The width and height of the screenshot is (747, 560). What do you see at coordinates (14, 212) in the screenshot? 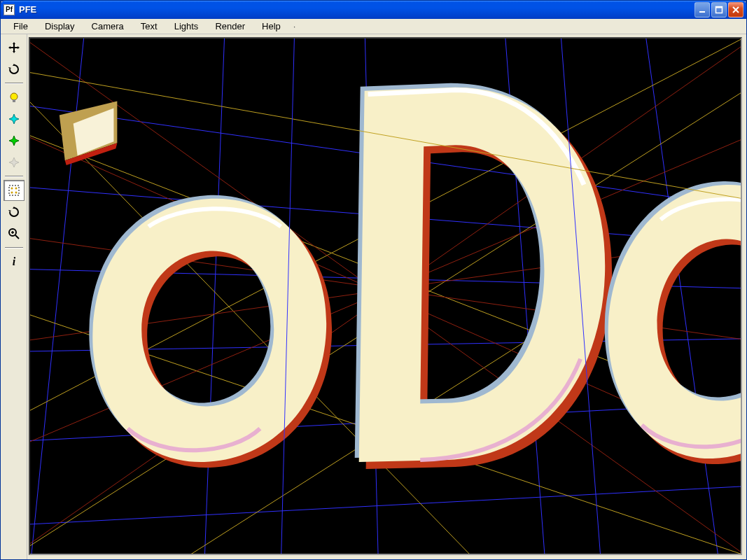
I see `orbit-icon` at bounding box center [14, 212].